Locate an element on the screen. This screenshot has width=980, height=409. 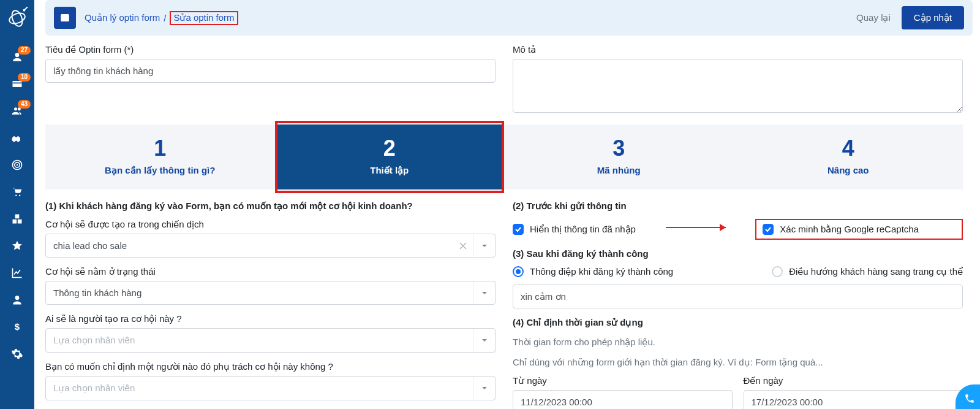
header-icon is located at coordinates (65, 18).